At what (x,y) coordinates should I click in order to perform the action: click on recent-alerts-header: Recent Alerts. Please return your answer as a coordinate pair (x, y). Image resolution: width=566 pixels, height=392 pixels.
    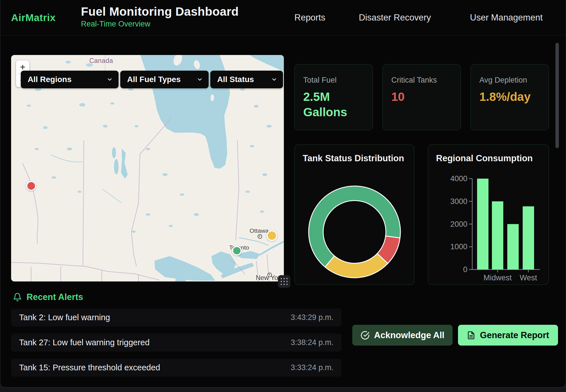
    Looking at the image, I should click on (48, 297).